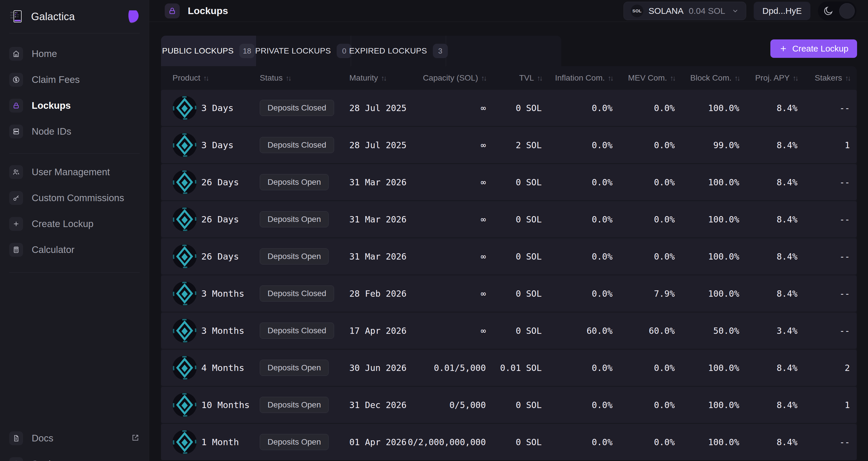 This screenshot has width=868, height=461. What do you see at coordinates (514, 145) in the screenshot?
I see `cell-tvl: 2 SOL` at bounding box center [514, 145].